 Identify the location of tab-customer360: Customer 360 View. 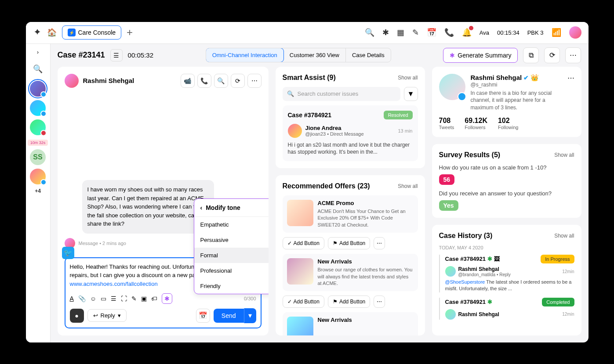
(315, 55).